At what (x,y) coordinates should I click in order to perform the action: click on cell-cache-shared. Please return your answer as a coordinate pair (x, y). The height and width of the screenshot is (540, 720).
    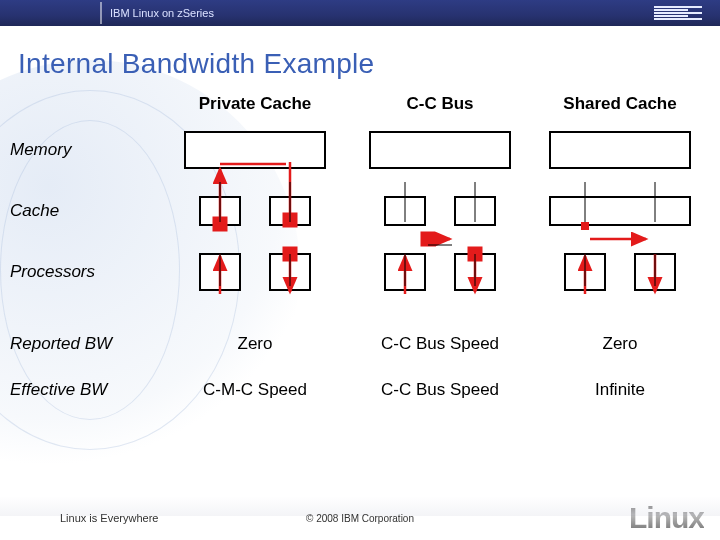
    Looking at the image, I should click on (620, 211).